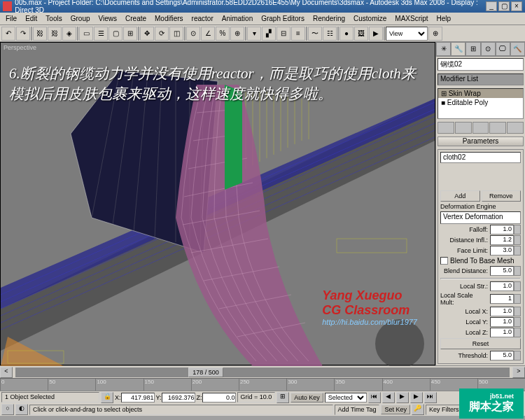 The height and width of the screenshot is (420, 525). What do you see at coordinates (130, 34) in the screenshot?
I see `window-crossing-button: ⊞` at bounding box center [130, 34].